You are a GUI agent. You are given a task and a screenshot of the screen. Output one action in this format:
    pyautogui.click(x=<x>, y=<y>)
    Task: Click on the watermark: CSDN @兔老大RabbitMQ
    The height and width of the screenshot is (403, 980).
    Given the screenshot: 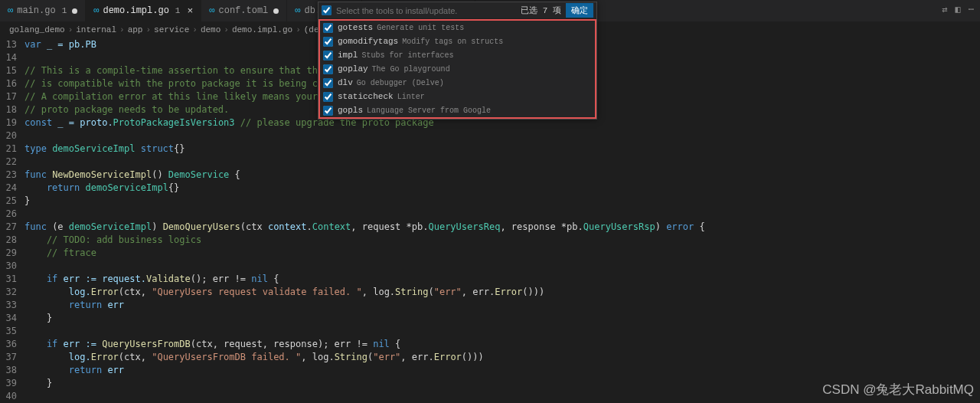 What is the action you would take?
    pyautogui.click(x=898, y=389)
    